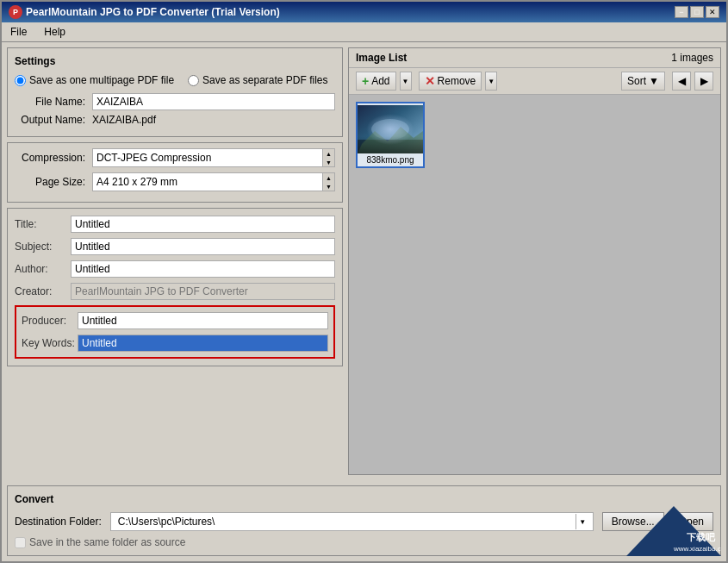  What do you see at coordinates (643, 81) in the screenshot?
I see `sort-button: Sort ▼` at bounding box center [643, 81].